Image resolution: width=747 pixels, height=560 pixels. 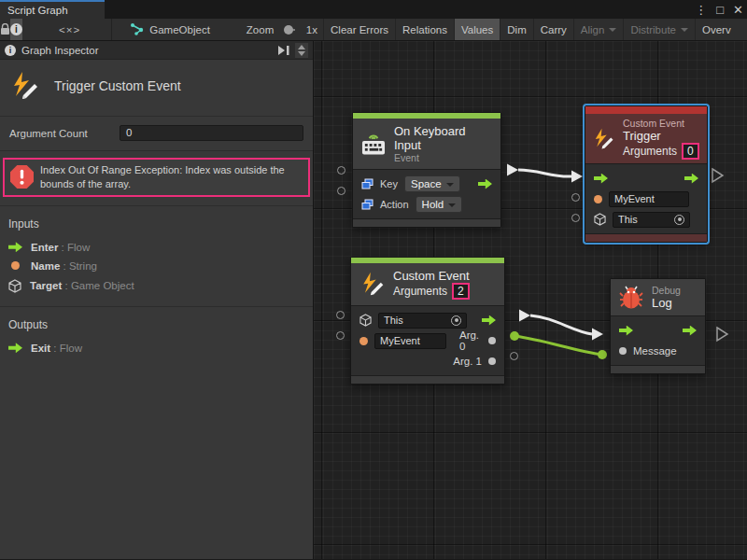 What do you see at coordinates (515, 30) in the screenshot?
I see `dim-button: Dim` at bounding box center [515, 30].